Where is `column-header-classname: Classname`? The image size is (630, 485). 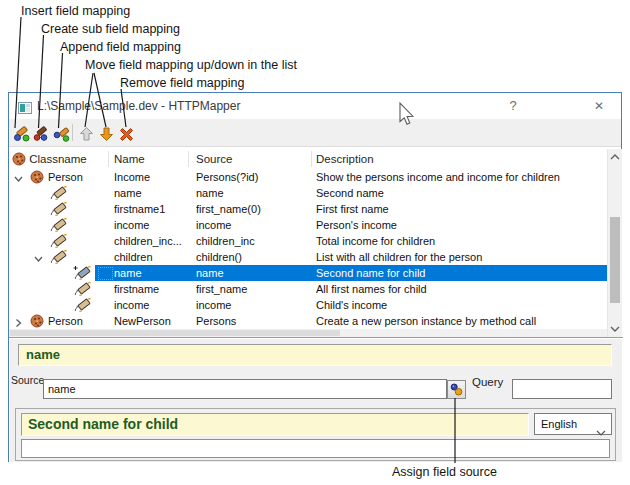 column-header-classname: Classname is located at coordinates (50, 159).